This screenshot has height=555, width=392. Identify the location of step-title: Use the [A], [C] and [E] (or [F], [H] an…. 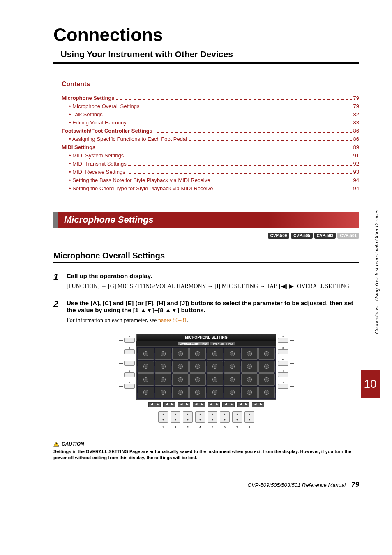
(213, 306).